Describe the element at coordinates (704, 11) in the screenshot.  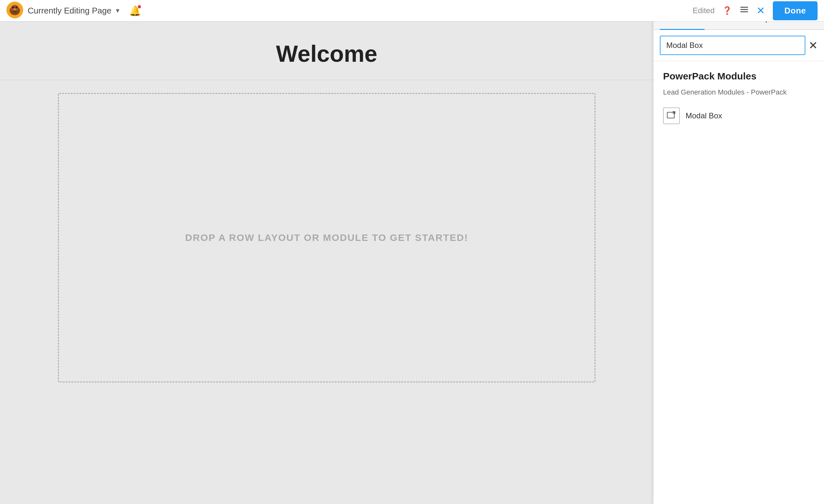
I see `edited-status: Edited` at that location.